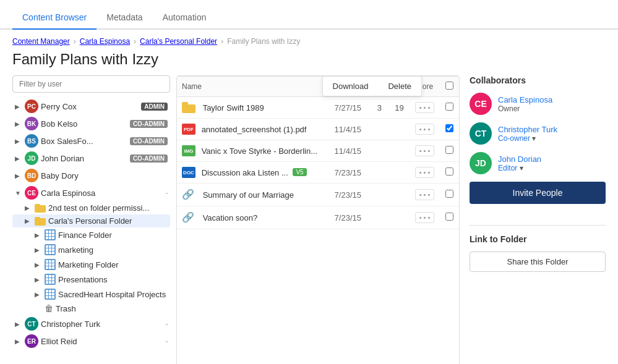 Image resolution: width=618 pixels, height=364 pixels. Describe the element at coordinates (380, 108) in the screenshot. I see `file-count1: 3` at that location.